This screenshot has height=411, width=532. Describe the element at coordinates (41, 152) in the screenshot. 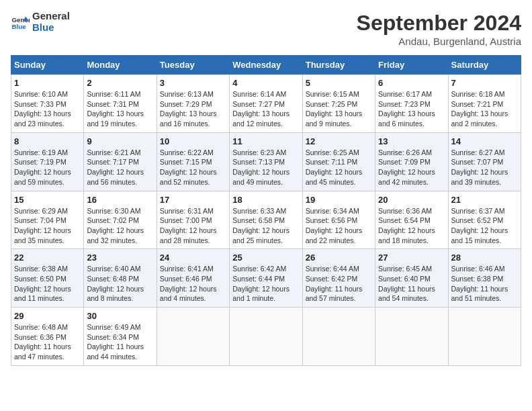

I see `day-sunrise: Sunrise: 6:19 AM` at that location.